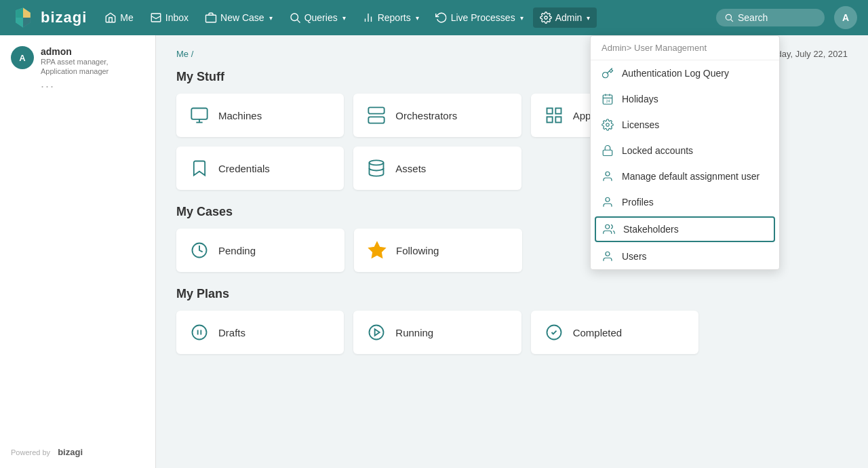  What do you see at coordinates (608, 73) in the screenshot?
I see `key-icon` at bounding box center [608, 73].